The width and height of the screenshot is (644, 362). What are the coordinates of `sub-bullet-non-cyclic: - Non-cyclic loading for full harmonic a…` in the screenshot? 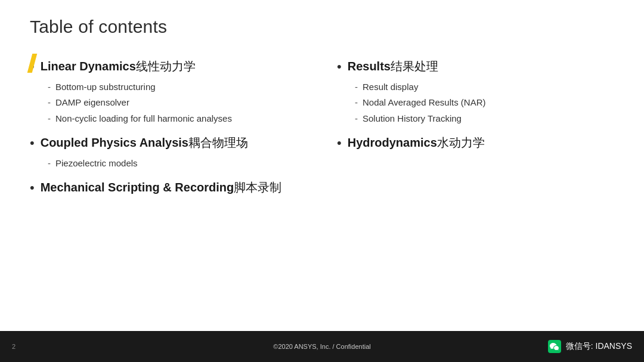 It's located at (178, 119).